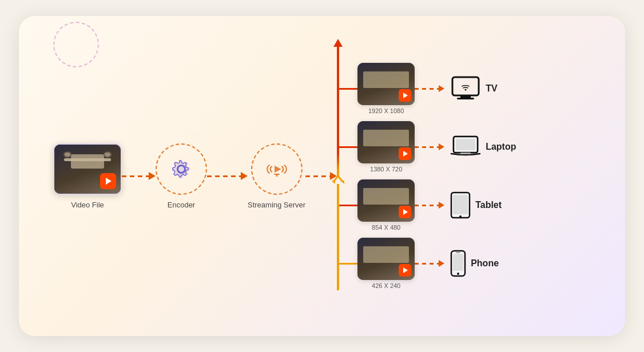 The width and height of the screenshot is (644, 352). Describe the element at coordinates (88, 205) in the screenshot. I see `video-file-label: Video File` at that location.